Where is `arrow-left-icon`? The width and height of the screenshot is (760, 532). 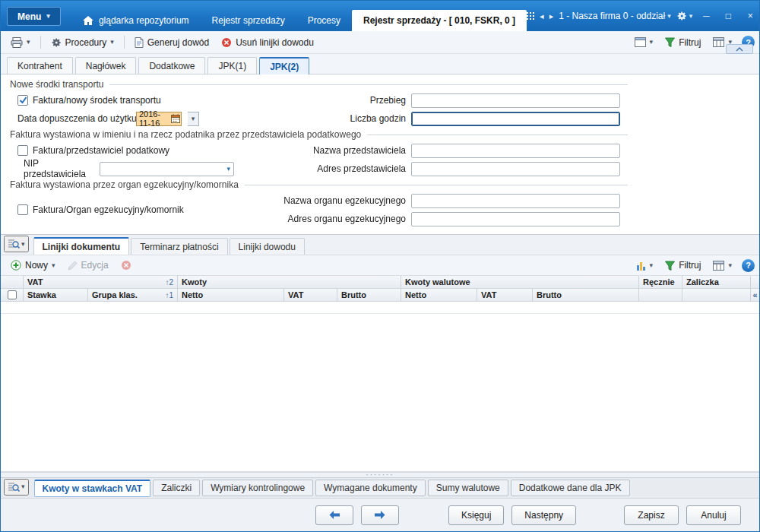
arrow-left-icon is located at coordinates (334, 515).